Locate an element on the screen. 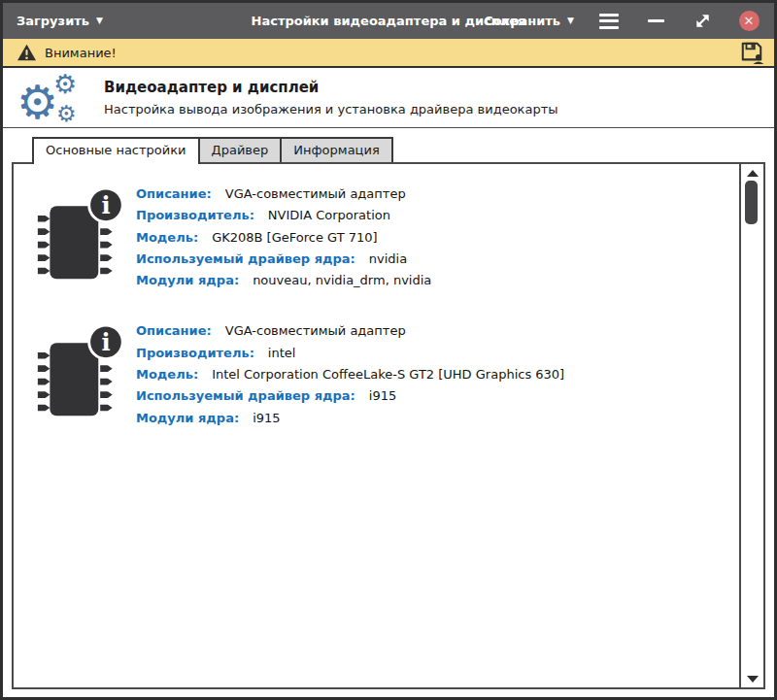 The image size is (777, 700). app-header: ⚙ ⚙ ⚙ Видеоадаптер и дисплей Настройка в… is located at coordinates (388, 98).